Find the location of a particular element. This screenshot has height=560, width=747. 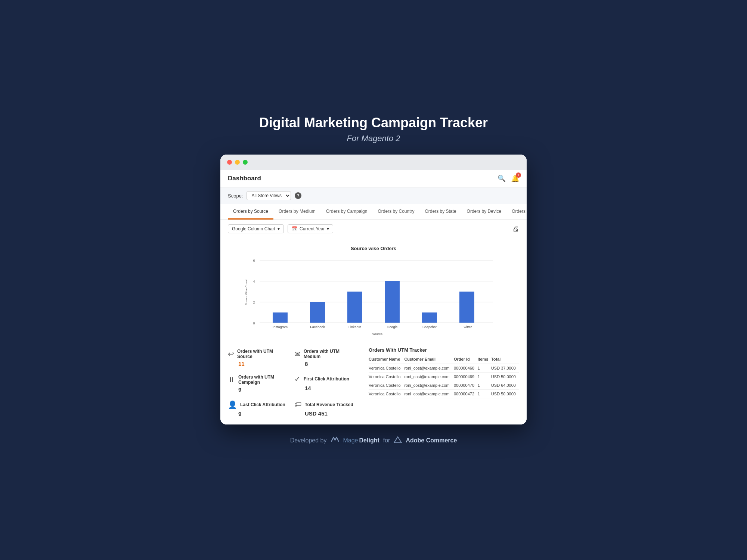

adobe-commerce-label: Adobe Commerce is located at coordinates (431, 441).